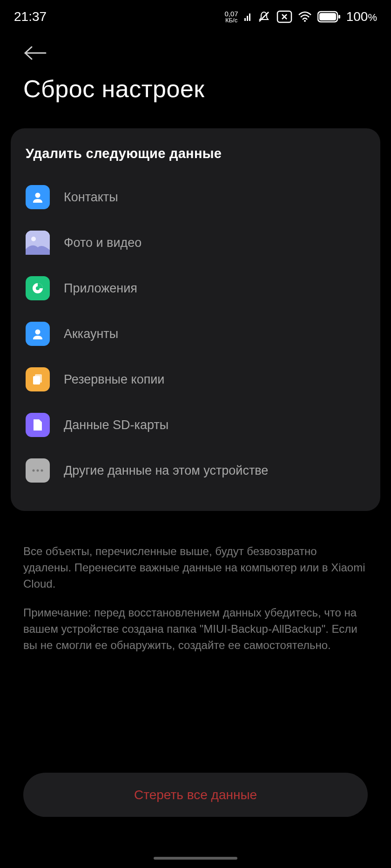 This screenshot has height=868, width=391. What do you see at coordinates (196, 795) in the screenshot?
I see `erase-all-button: Стереть все данные` at bounding box center [196, 795].